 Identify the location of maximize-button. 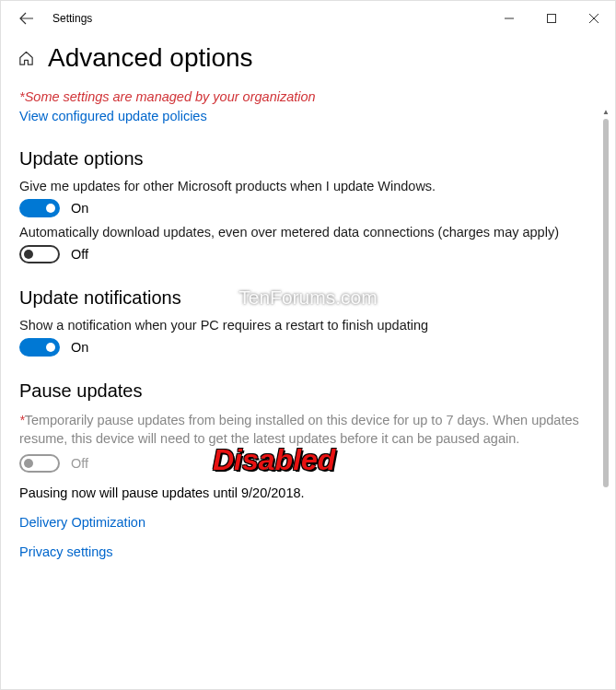
(552, 18).